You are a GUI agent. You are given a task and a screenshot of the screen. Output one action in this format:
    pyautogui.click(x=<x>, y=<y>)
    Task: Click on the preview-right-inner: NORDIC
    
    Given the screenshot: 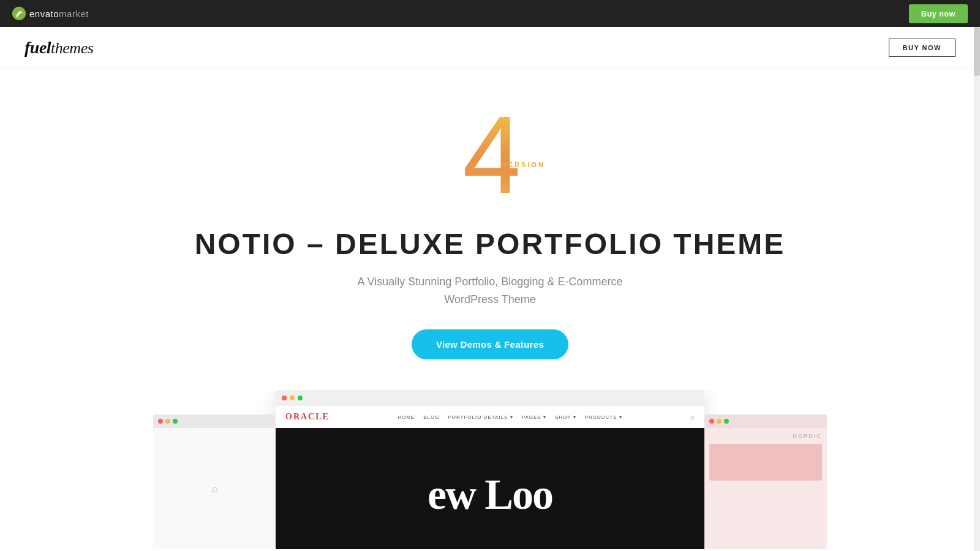 What is the action you would take?
    pyautogui.click(x=766, y=489)
    